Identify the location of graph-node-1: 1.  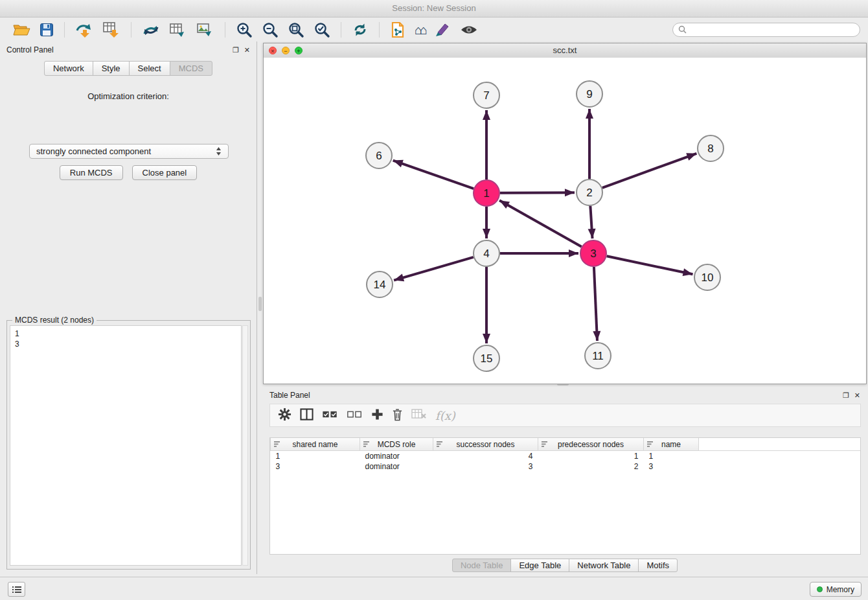
(486, 193).